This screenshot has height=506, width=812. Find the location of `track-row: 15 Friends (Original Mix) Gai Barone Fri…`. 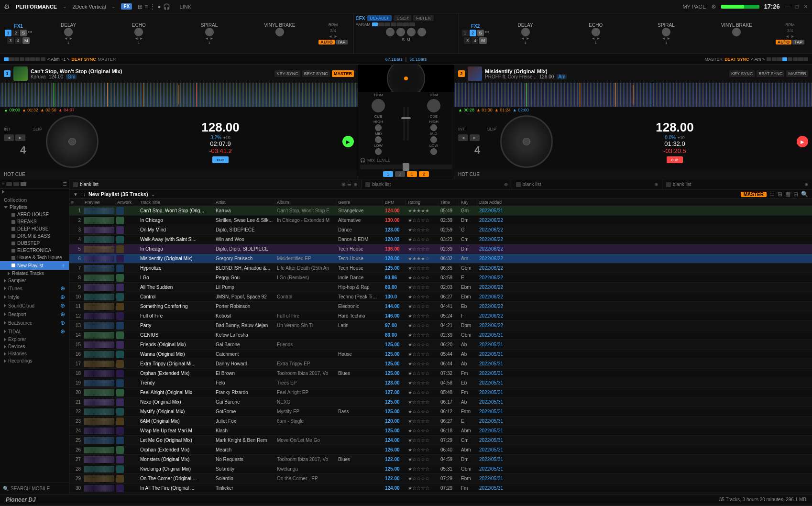

track-row: 15 Friends (Original Mix) Gai Barone Fri… is located at coordinates (441, 345).